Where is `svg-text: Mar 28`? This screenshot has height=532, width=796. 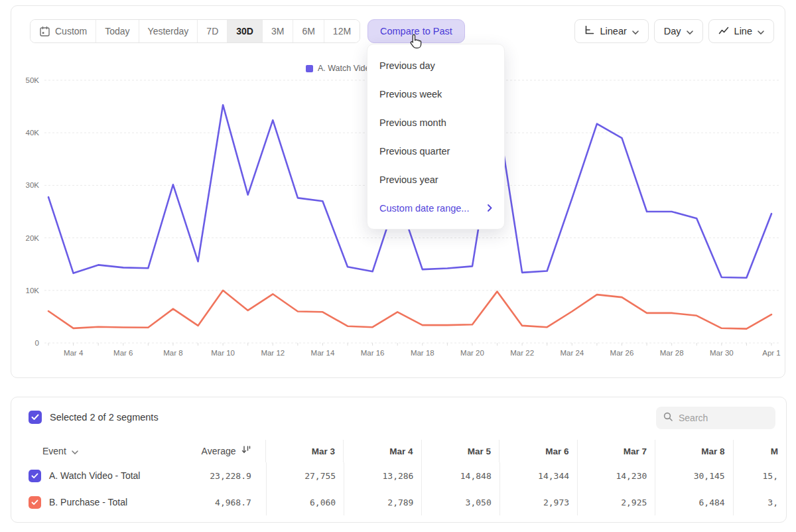
svg-text: Mar 28 is located at coordinates (672, 353).